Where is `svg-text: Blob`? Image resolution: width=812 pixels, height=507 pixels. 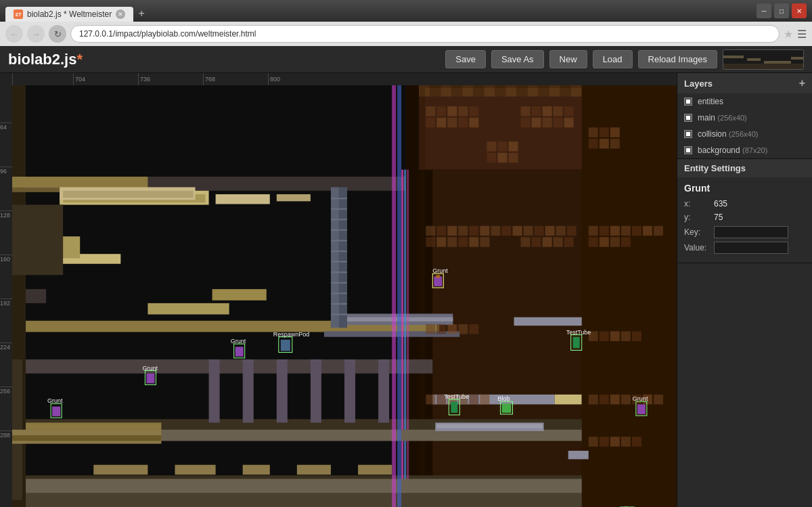 svg-text: Blob is located at coordinates (503, 399).